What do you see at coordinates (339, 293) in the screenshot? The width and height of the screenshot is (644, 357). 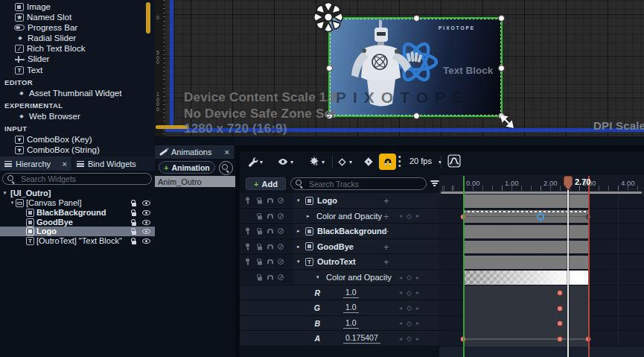 I see `track-row-channel-r: R 1.0 ◂◇▸` at bounding box center [339, 293].